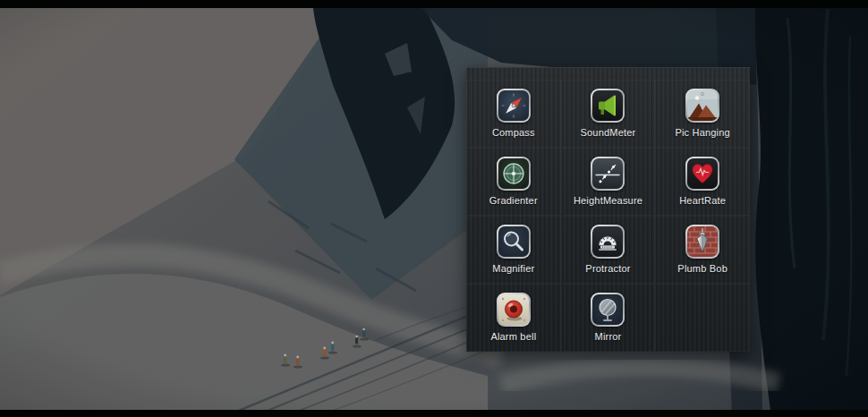  I want to click on compass-icon, so click(514, 106).